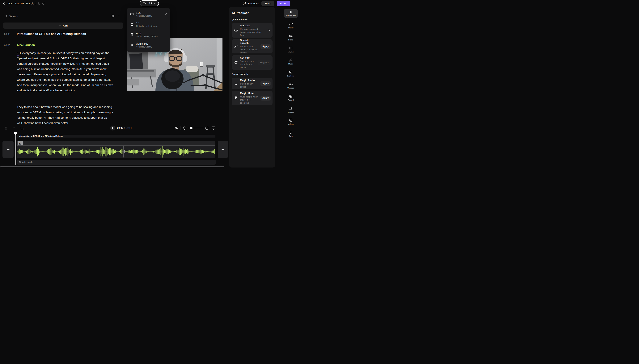 This screenshot has width=639, height=364. I want to click on square-frame-icon, so click(132, 24).